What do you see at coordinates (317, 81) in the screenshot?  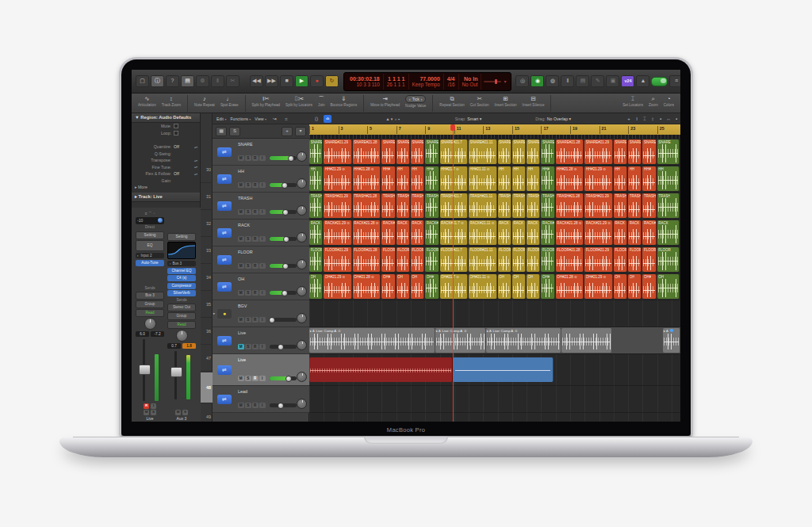 I see `record-button: ●` at bounding box center [317, 81].